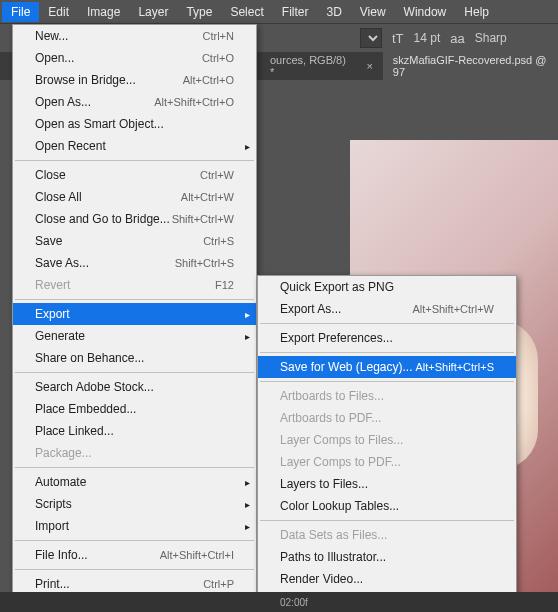  I want to click on menubar-edit: Edit, so click(58, 12).